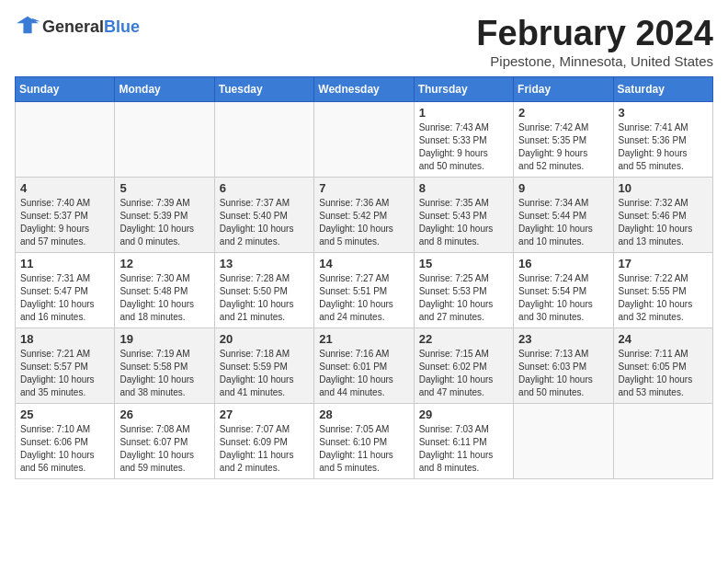 The height and width of the screenshot is (563, 728). What do you see at coordinates (65, 214) in the screenshot?
I see `calendar-cell: 4Sunrise: 7:40 AM Sunset: 5:37 PM Daylig…` at bounding box center [65, 214].